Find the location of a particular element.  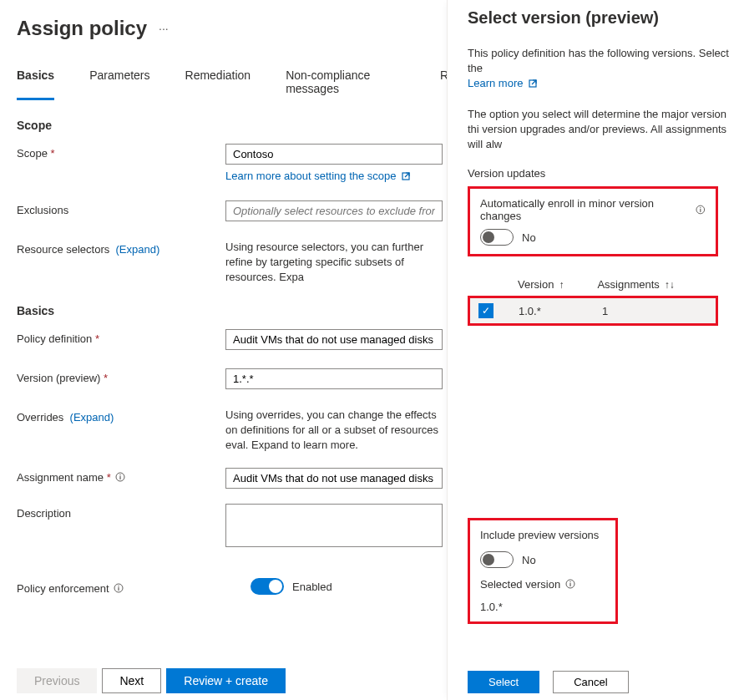

selected-version-label: Selected version is located at coordinates (520, 585).